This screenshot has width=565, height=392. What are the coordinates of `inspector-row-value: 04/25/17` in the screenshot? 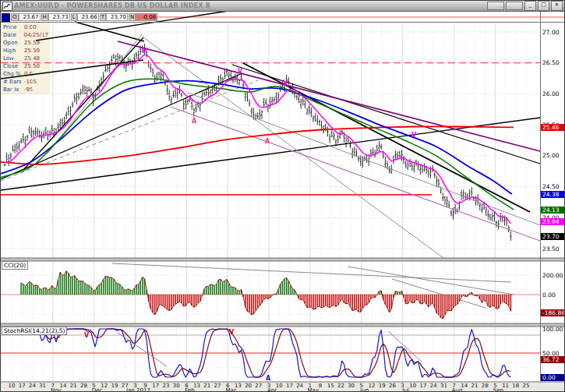 It's located at (36, 35).